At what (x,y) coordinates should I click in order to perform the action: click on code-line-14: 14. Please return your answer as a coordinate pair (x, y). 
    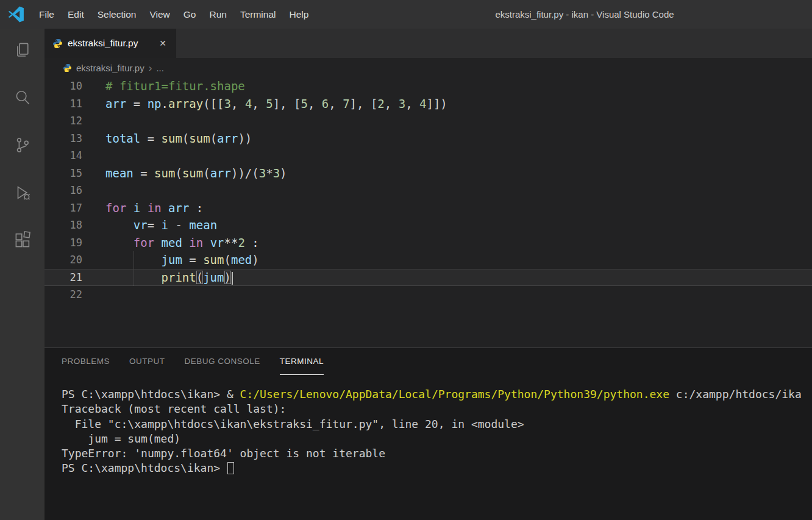
    Looking at the image, I should click on (428, 156).